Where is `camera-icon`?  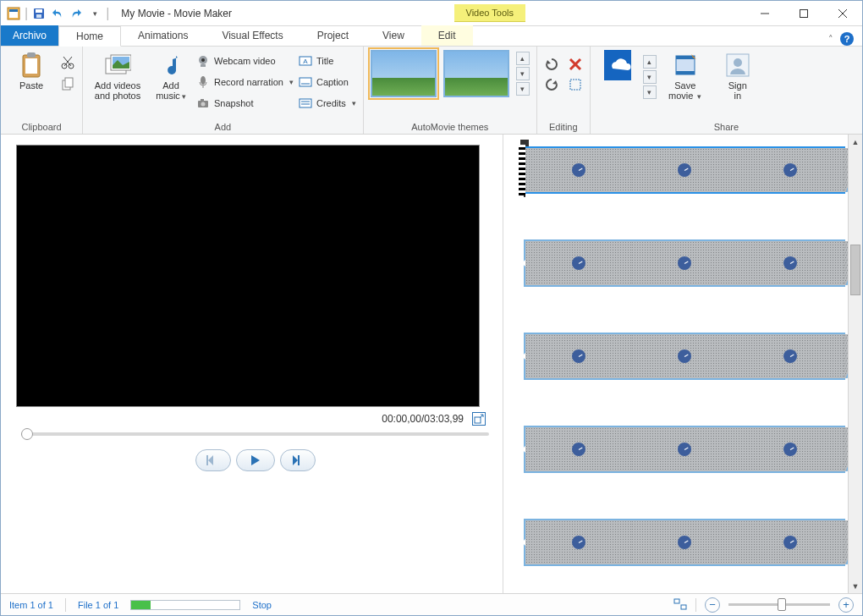 camera-icon is located at coordinates (203, 103).